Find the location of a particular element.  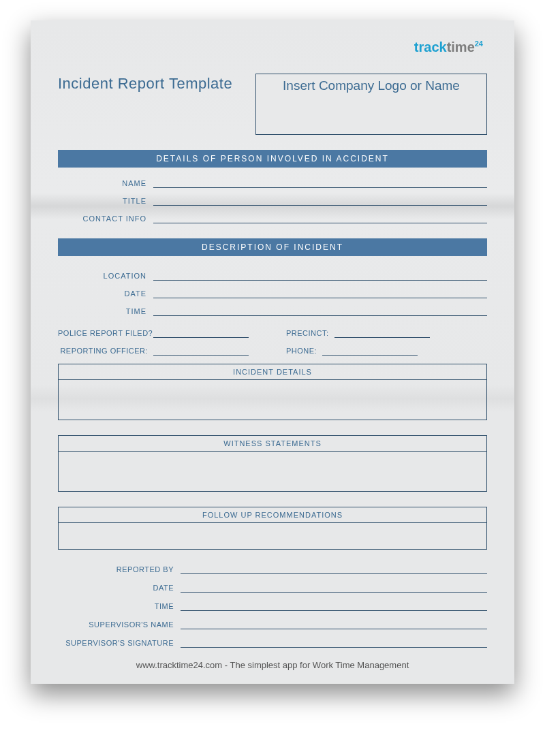

input-supervisor-name is located at coordinates (334, 624).